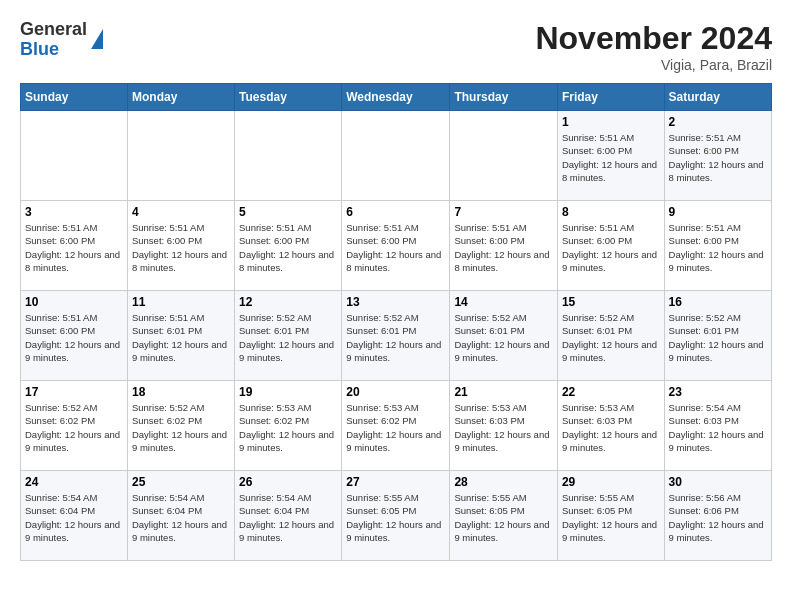 This screenshot has height=612, width=792. Describe the element at coordinates (54, 40) in the screenshot. I see `logo-text: General Blue` at that location.